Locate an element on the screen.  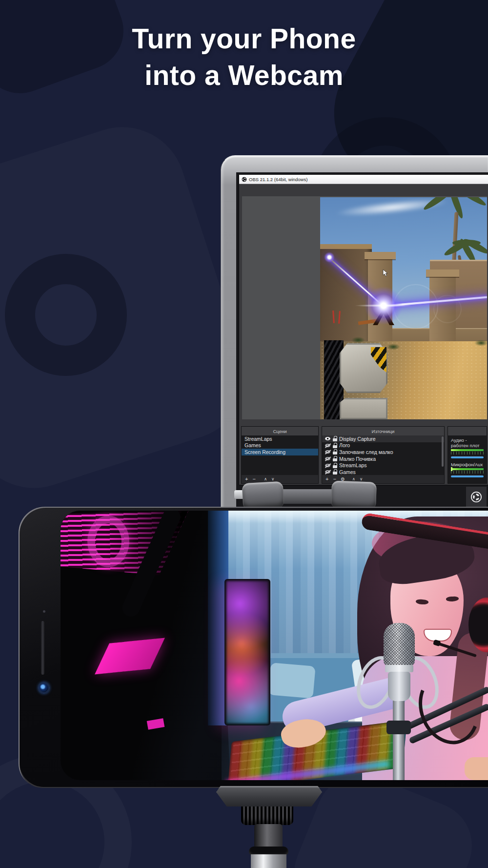
streamer-hand is located at coordinates (476, 768).